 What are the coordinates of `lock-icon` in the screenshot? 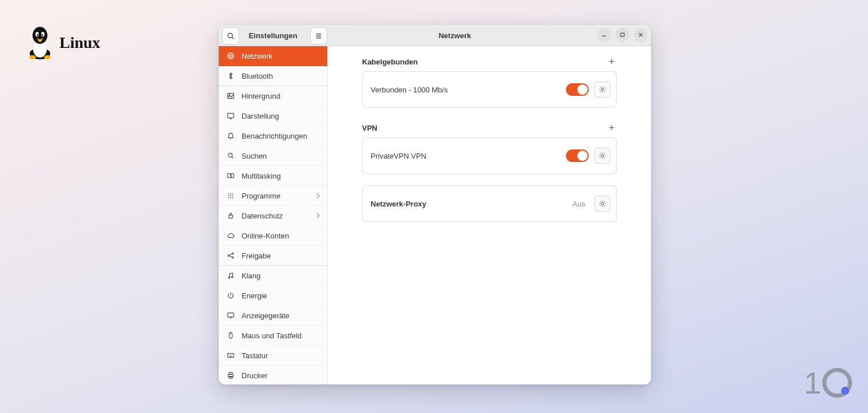 It's located at (231, 216).